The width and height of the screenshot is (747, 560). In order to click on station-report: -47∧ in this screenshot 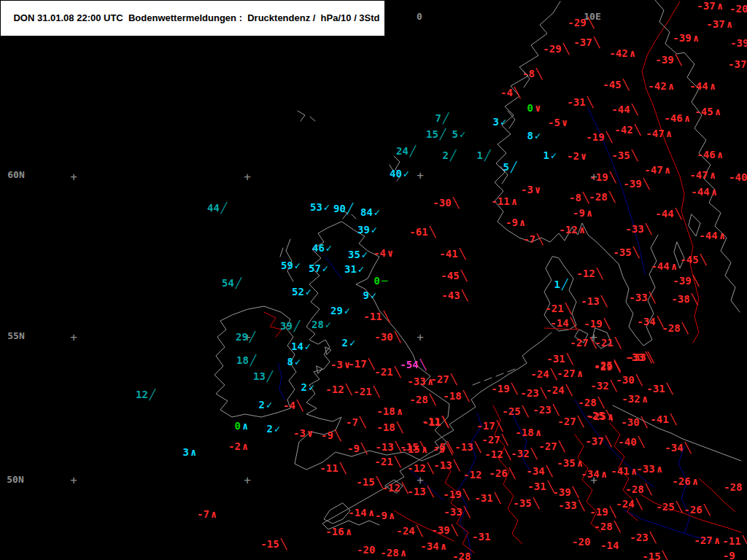, I will do `click(659, 133)`.